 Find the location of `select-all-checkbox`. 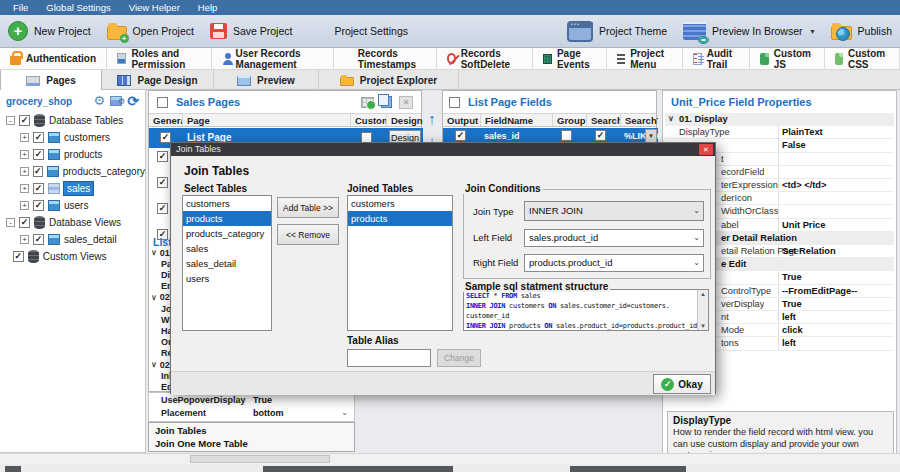

select-all-checkbox is located at coordinates (162, 102).